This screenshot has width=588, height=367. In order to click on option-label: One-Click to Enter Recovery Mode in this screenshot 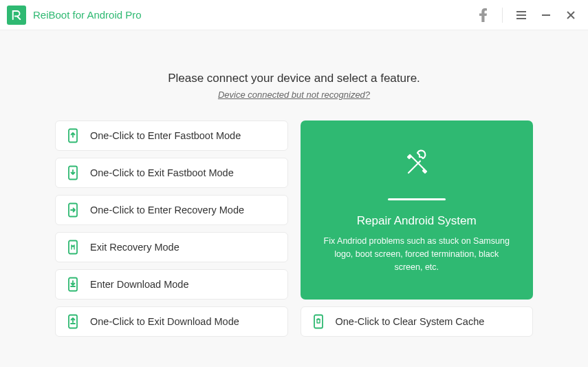, I will do `click(167, 210)`.